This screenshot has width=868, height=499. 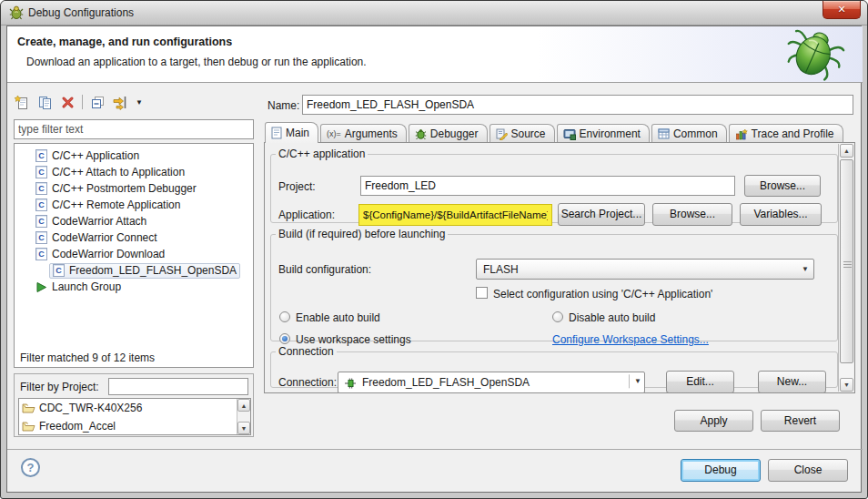 I want to click on disable-auto-build-radio, so click(x=558, y=317).